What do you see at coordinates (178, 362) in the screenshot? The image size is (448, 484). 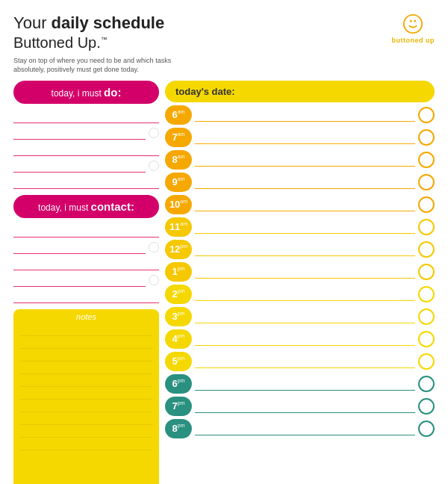 I see `time-bubble-5pm: 5pm` at bounding box center [178, 362].